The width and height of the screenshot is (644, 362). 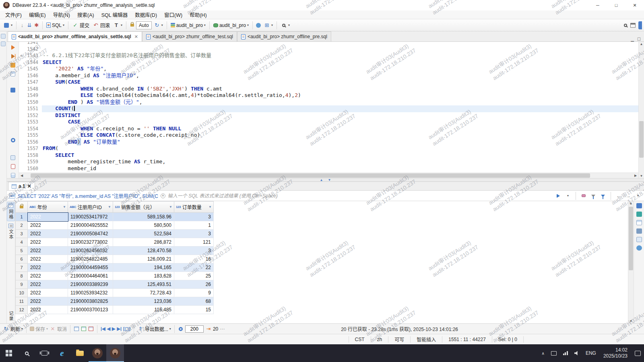 I want to click on dbeaver-taskbar-icon-active, so click(x=115, y=353).